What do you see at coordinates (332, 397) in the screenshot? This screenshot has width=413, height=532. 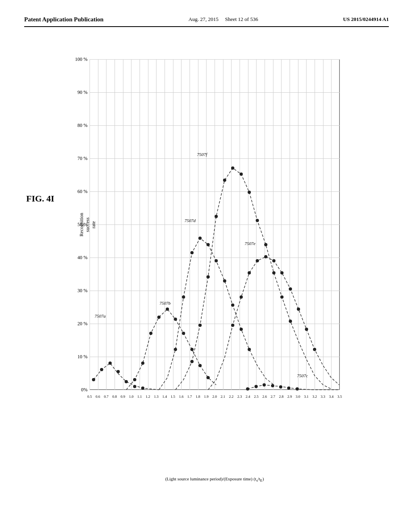 I see `x-label-3.4: 3.4` at bounding box center [332, 397].